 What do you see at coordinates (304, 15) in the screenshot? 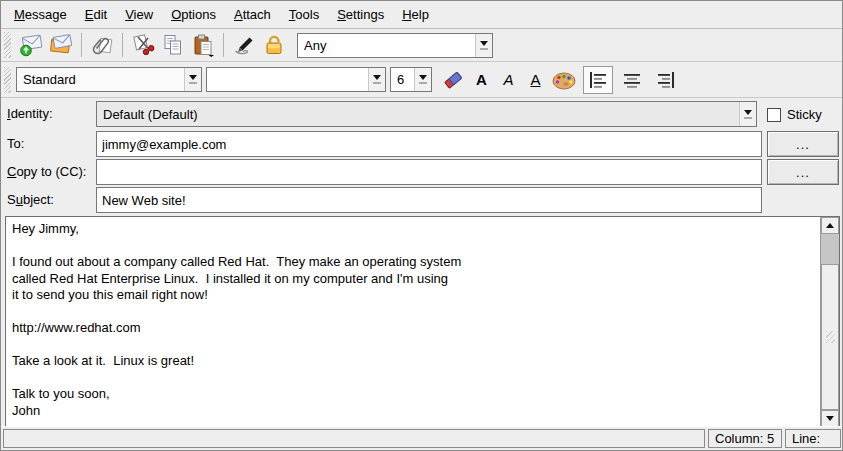
I see `menu-tools: Tools` at bounding box center [304, 15].